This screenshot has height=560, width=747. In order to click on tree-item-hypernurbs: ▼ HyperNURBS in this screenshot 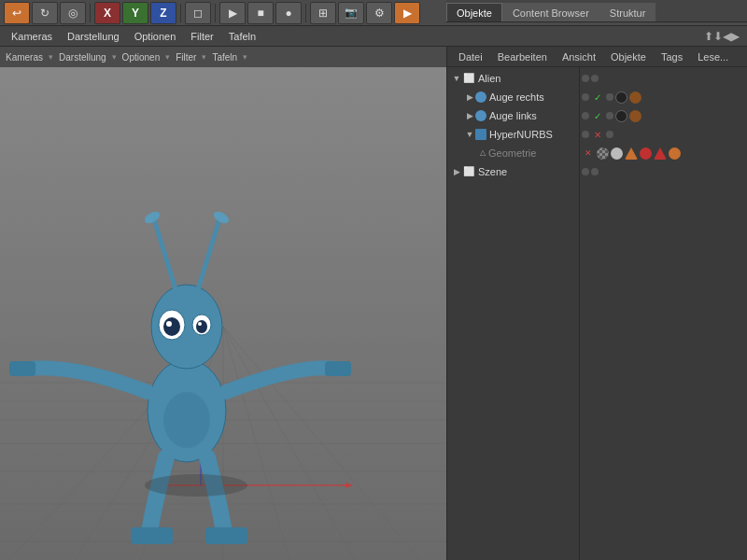, I will do `click(514, 134)`.